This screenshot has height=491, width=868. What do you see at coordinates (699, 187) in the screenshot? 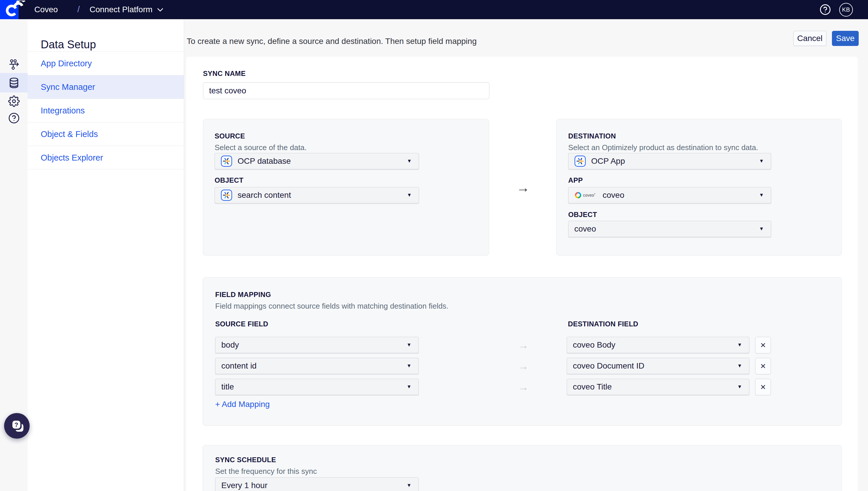
I see `destination-card: DESTINATION Select an Optimizely product…` at bounding box center [699, 187].